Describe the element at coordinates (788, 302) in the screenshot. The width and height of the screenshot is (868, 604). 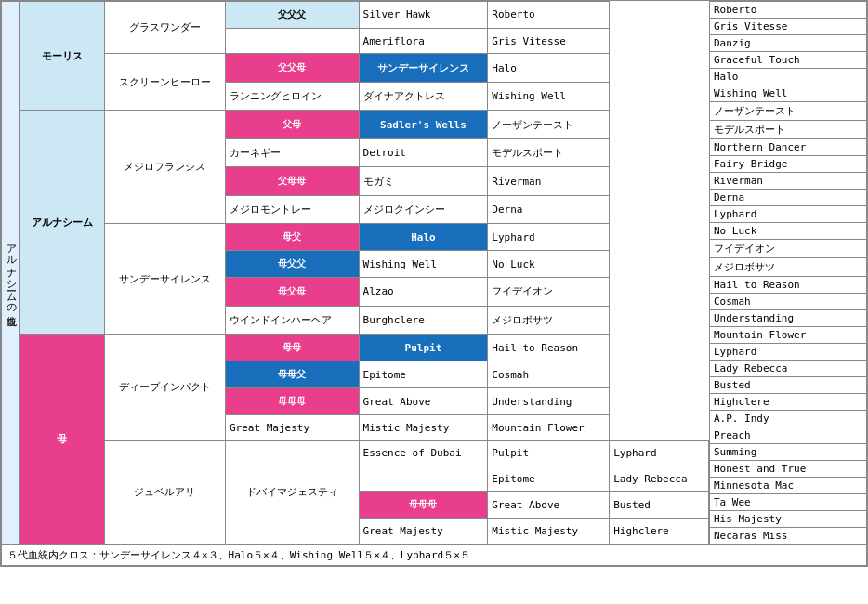
I see `anc-cosmah: Cosmah` at that location.